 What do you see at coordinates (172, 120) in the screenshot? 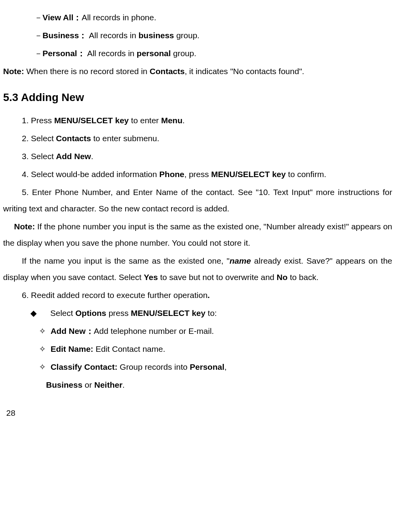
I see `bold-text: Menu` at bounding box center [172, 120].